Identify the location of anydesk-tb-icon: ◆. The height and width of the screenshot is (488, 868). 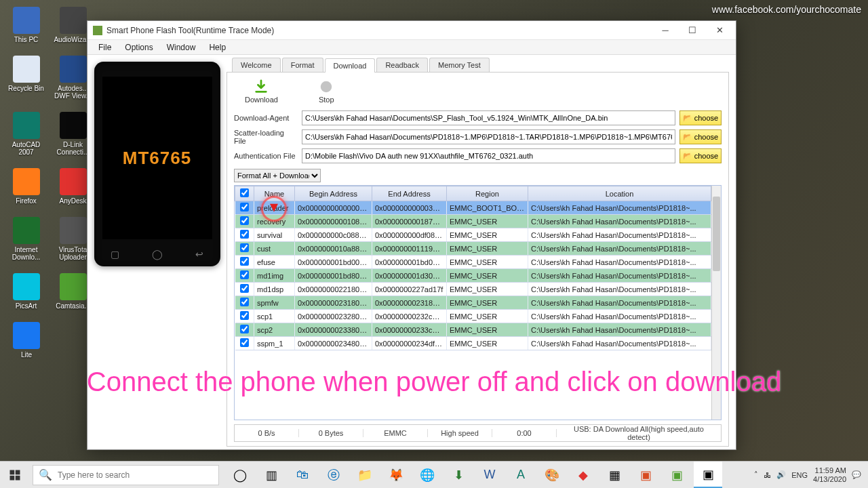
(583, 474).